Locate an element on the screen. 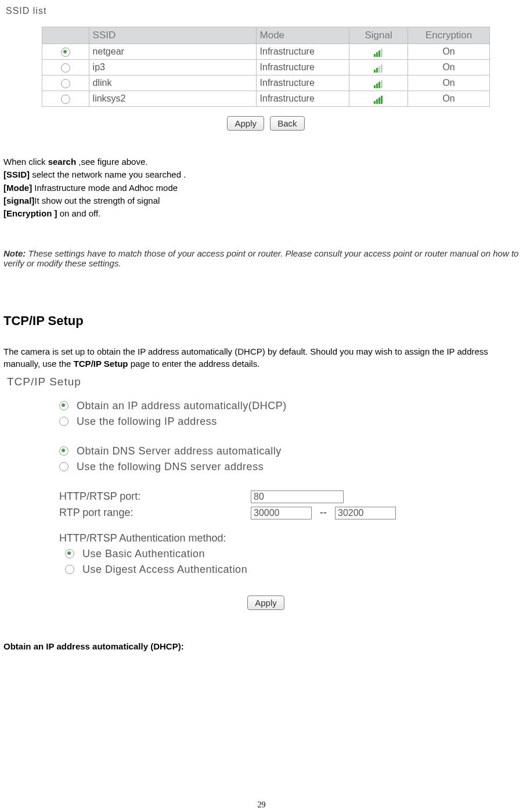 The image size is (523, 812). text-bold: [signal] is located at coordinates (19, 201).